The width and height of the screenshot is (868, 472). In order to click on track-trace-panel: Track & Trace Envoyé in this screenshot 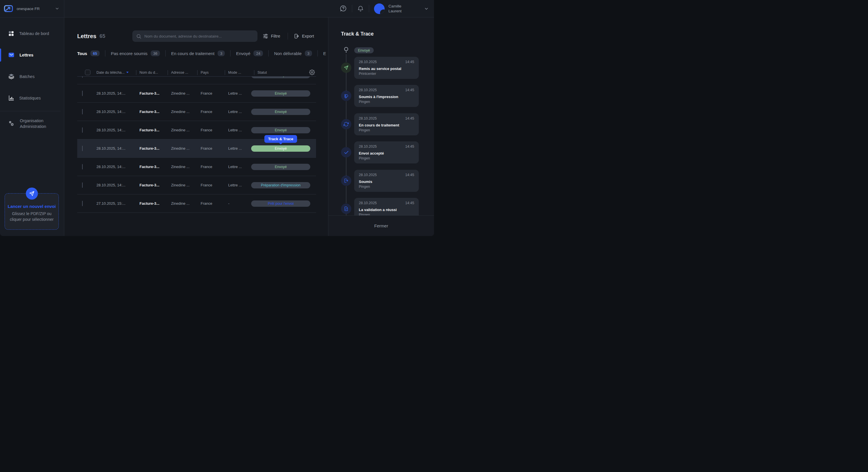, I will do `click(381, 127)`.